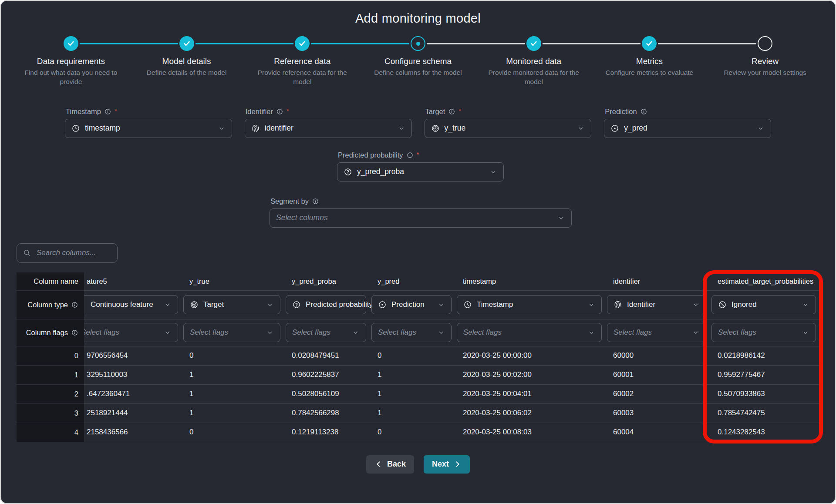  I want to click on column-type-select-y-pred-proba: Predicted probability, so click(326, 305).